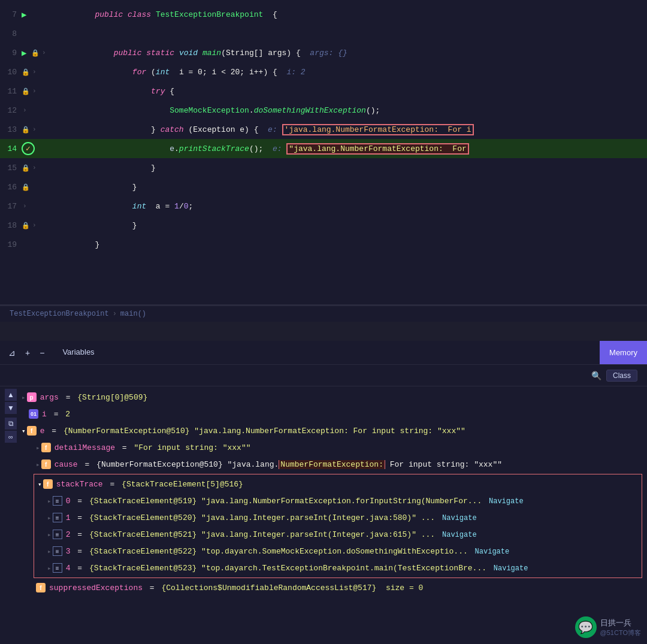 The width and height of the screenshot is (647, 644). What do you see at coordinates (324, 397) in the screenshot?
I see `var-row-args: ▸ p args = {String[0]@509}` at bounding box center [324, 397].